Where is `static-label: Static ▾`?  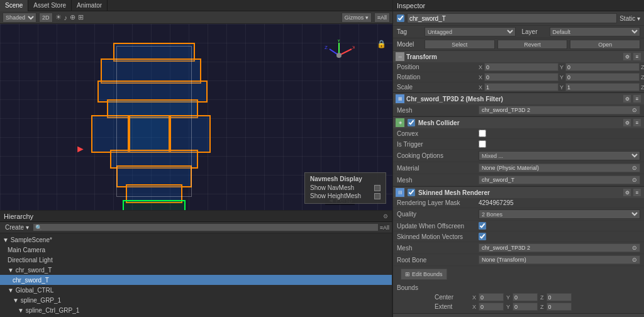
static-label: Static ▾ is located at coordinates (630, 19).